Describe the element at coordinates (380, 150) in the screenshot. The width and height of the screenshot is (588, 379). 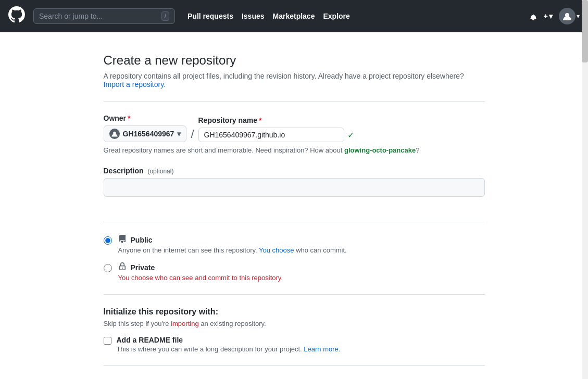
I see `repo-suggestion-link: glowing-octo-pancake` at that location.